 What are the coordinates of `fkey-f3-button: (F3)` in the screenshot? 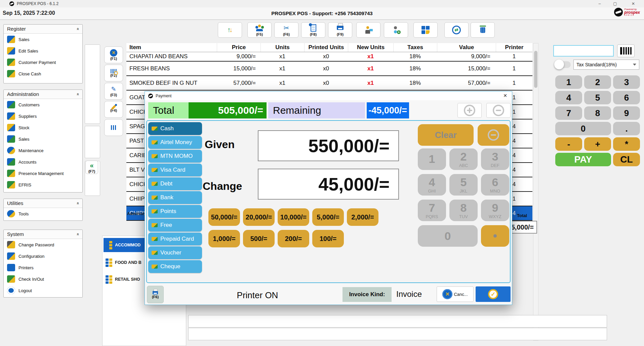 It's located at (114, 91).